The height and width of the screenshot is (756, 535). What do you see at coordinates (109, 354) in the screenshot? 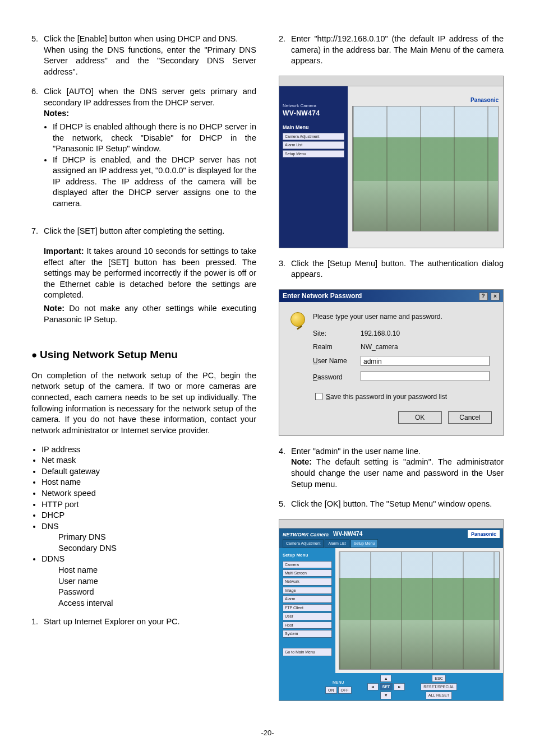
I see `section-heading-text: Using Network Setup Menu` at bounding box center [109, 354].